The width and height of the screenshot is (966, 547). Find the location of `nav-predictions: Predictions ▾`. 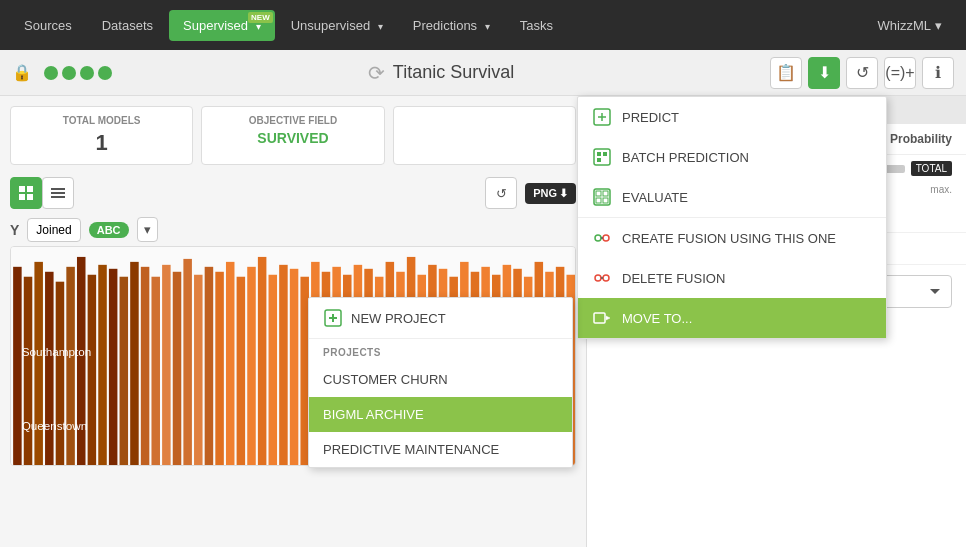

nav-predictions: Predictions ▾ is located at coordinates (452, 26).